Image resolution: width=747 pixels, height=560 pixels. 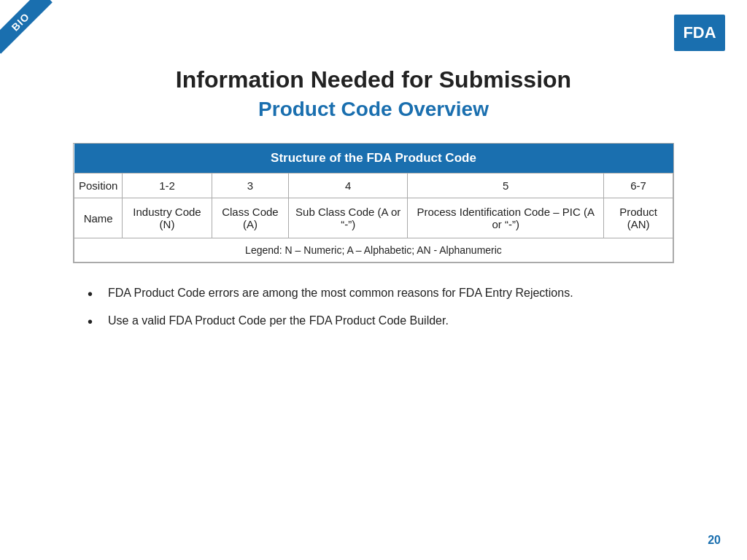 I want to click on bullet-item-2: • Use a valid FDA Product Code per the F…, so click(x=374, y=322).